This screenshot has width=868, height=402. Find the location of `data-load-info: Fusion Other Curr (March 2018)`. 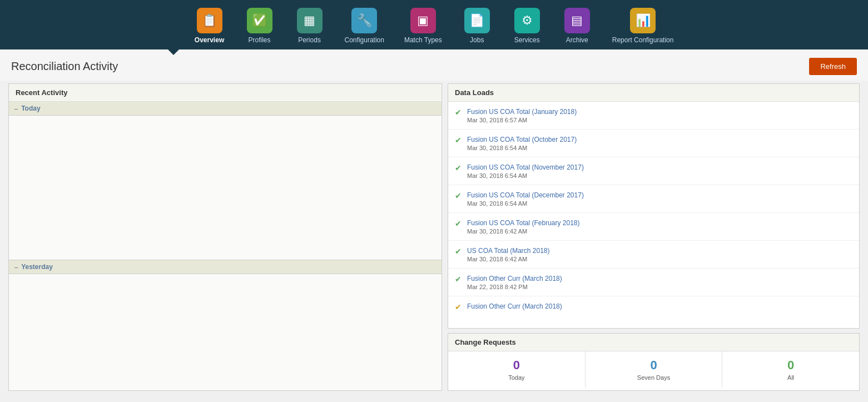

data-load-info: Fusion Other Curr (March 2018) is located at coordinates (659, 307).